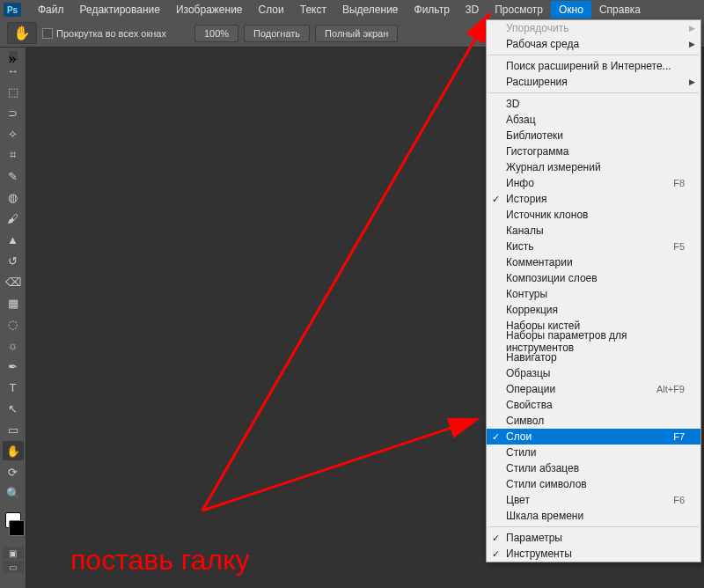 This screenshot has height=588, width=704. I want to click on eraser-tool: ⌫, so click(13, 282).